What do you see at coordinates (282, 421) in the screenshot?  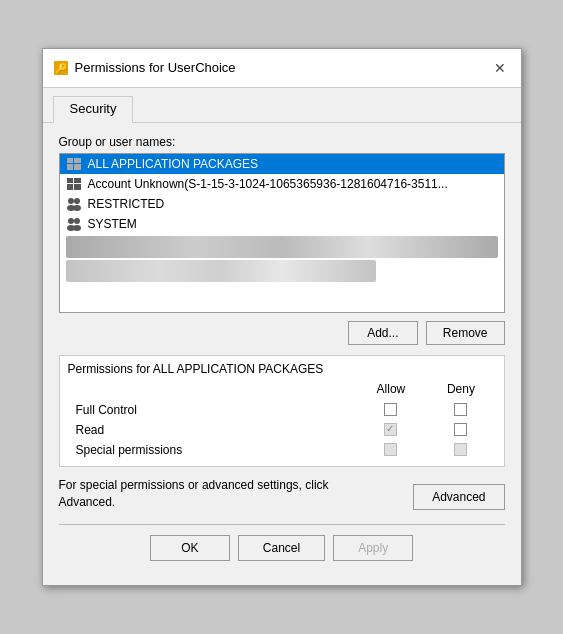 I see `permissions-table: Allow Deny Full Control` at bounding box center [282, 421].